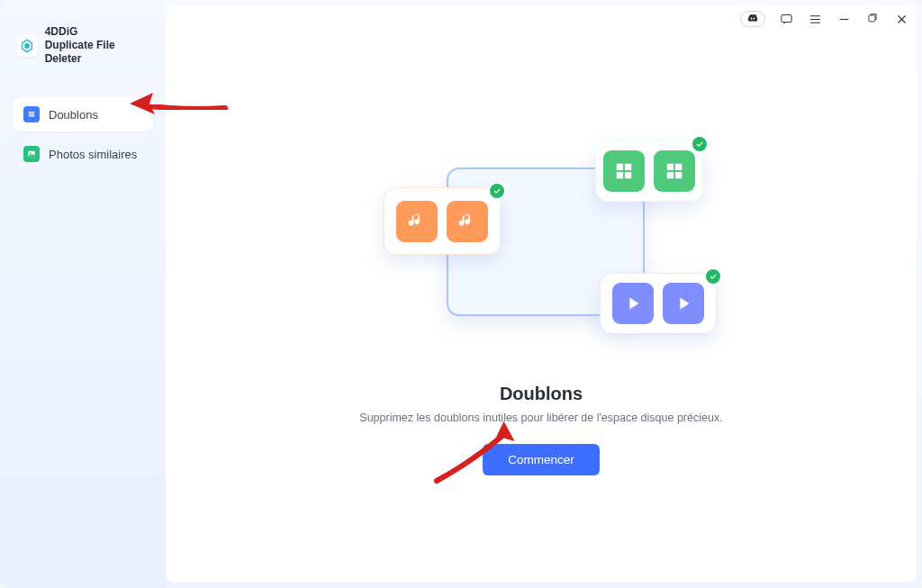 The image size is (922, 588). Describe the element at coordinates (541, 240) in the screenshot. I see `hero-illustration` at that location.